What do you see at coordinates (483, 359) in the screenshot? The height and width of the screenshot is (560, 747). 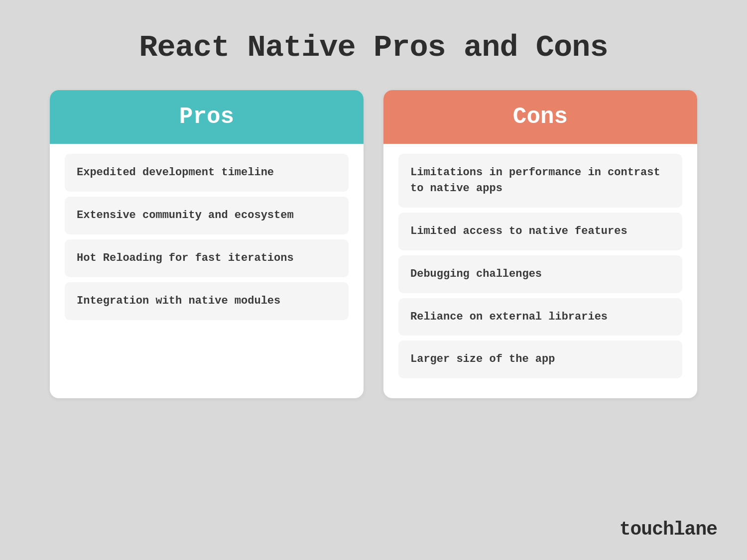 I see `list-item-text: Larger size of the app` at bounding box center [483, 359].